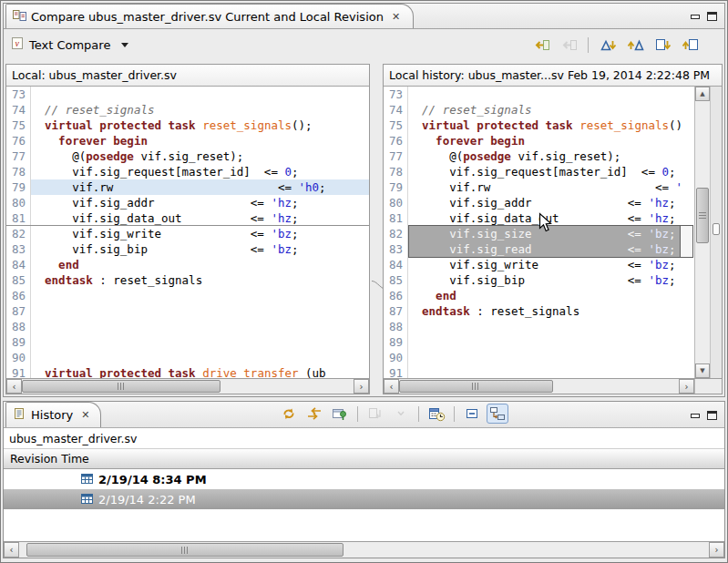  I want to click on compare-mode-icon, so click(375, 414).